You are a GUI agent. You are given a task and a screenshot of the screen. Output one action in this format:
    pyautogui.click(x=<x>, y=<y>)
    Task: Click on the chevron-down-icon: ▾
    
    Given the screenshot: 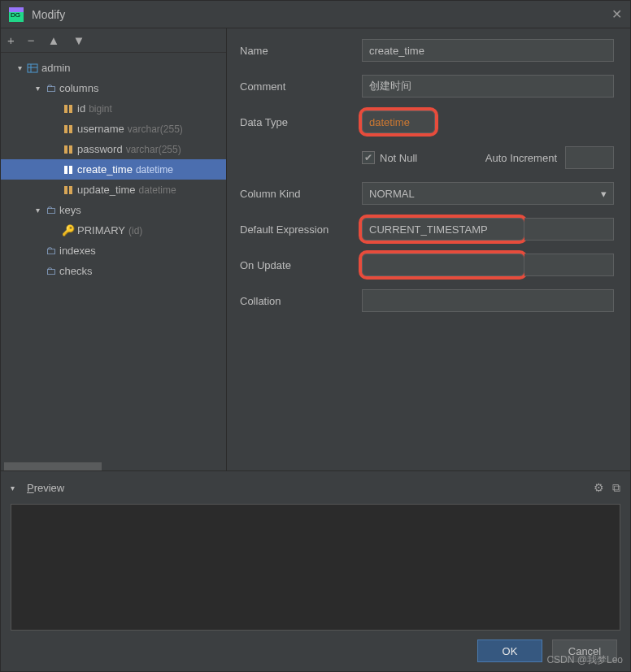 What is the action you would take?
    pyautogui.click(x=603, y=193)
    